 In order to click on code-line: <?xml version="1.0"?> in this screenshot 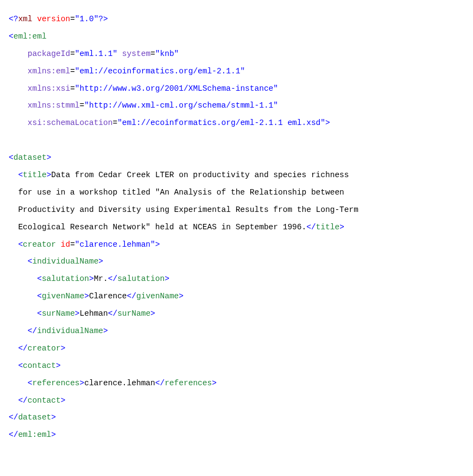, I will do `click(59, 19)`.